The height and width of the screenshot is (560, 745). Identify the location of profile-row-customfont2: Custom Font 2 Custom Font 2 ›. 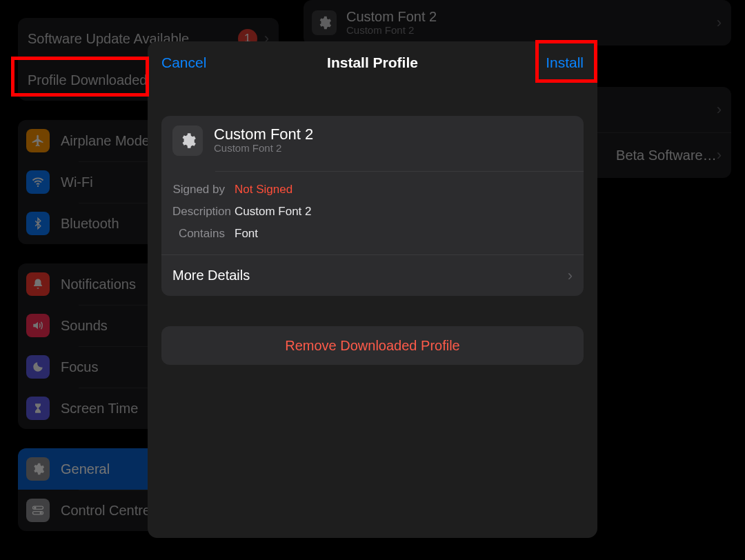
(517, 23).